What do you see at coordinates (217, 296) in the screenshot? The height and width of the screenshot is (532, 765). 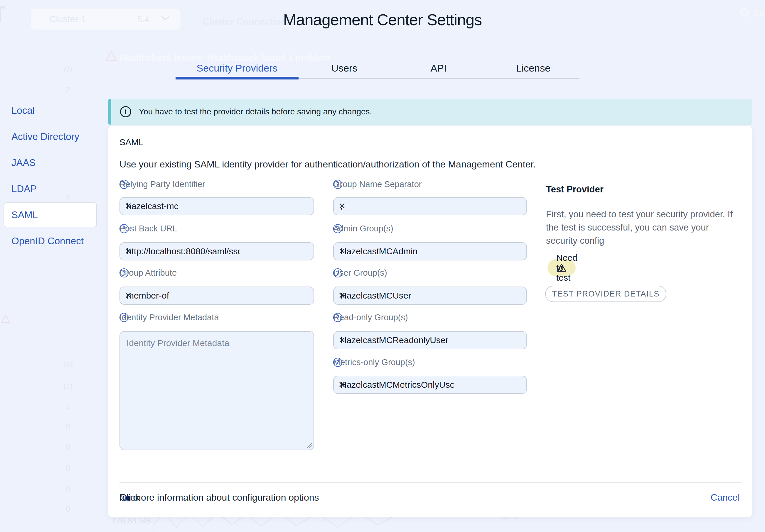 I see `group-attribute-field: ✕` at bounding box center [217, 296].